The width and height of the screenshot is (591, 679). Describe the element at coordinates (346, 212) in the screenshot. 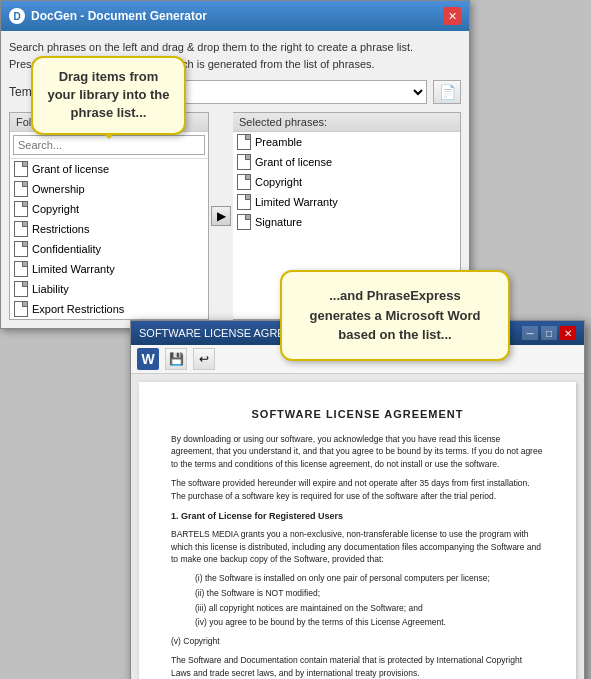

I see `right-list-area: Preamble Grant of license Copyright Limi…` at that location.